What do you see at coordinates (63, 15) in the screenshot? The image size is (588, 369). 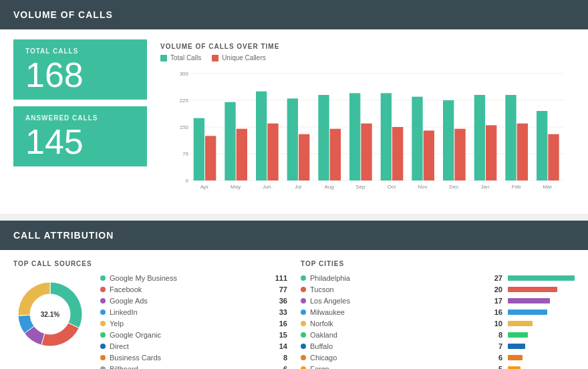 I see `volume-title: VOLUME OF CALLS` at bounding box center [63, 15].